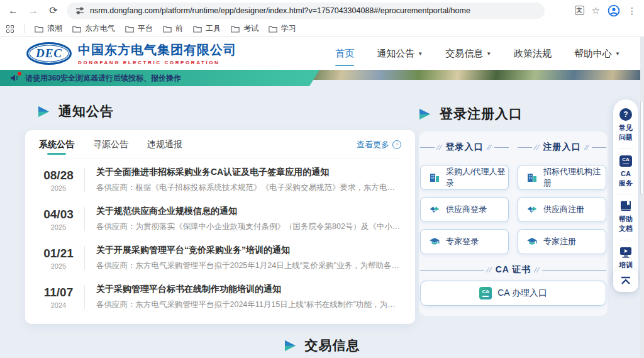  I want to click on reload-icon: ⟳, so click(53, 10).